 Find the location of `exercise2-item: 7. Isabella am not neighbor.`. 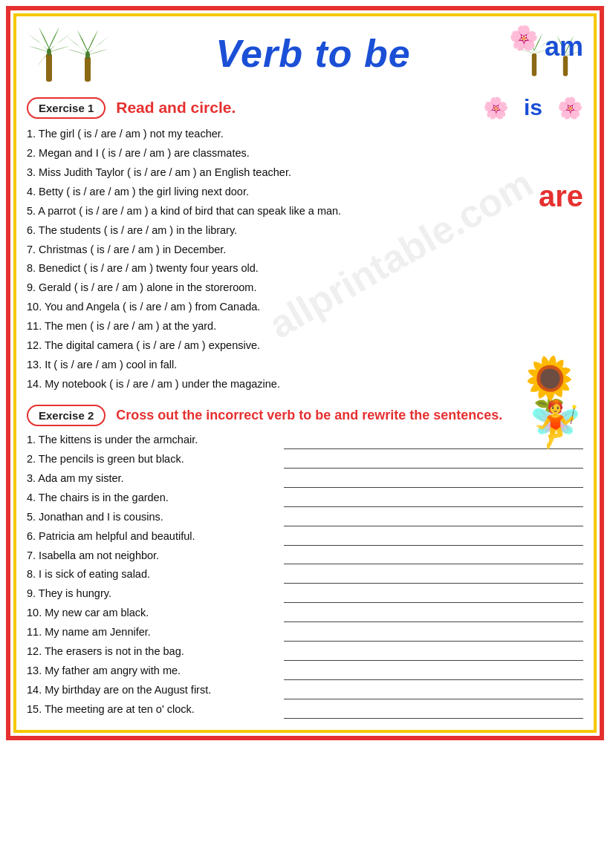

exercise2-item: 7. Isabella am not neighbor. is located at coordinates (305, 555).